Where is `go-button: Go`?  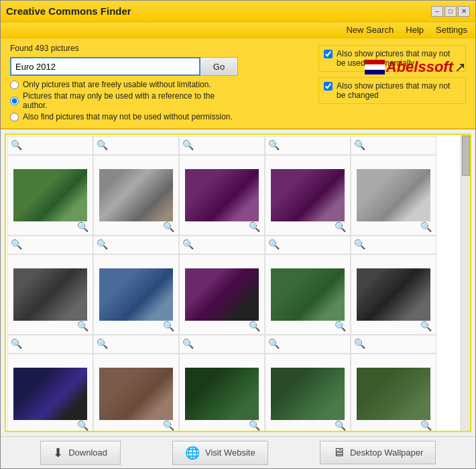
go-button: Go is located at coordinates (219, 66).